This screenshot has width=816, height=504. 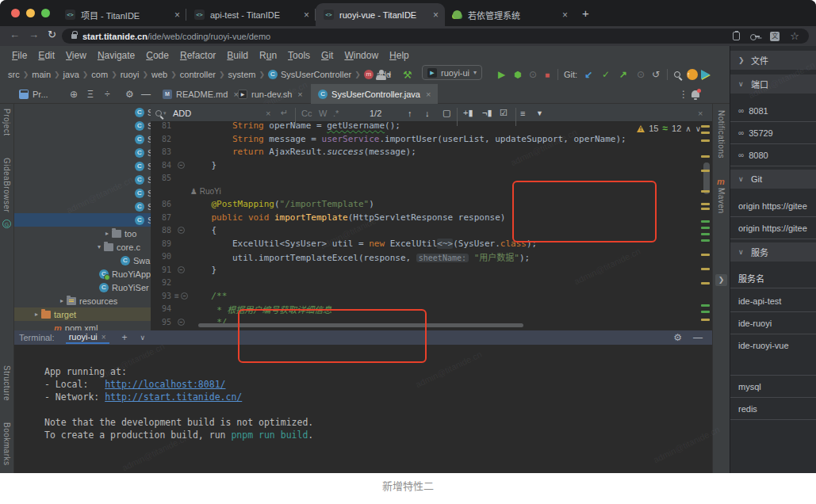 What do you see at coordinates (33, 94) in the screenshot?
I see `project-view-selector: Pr...` at bounding box center [33, 94].